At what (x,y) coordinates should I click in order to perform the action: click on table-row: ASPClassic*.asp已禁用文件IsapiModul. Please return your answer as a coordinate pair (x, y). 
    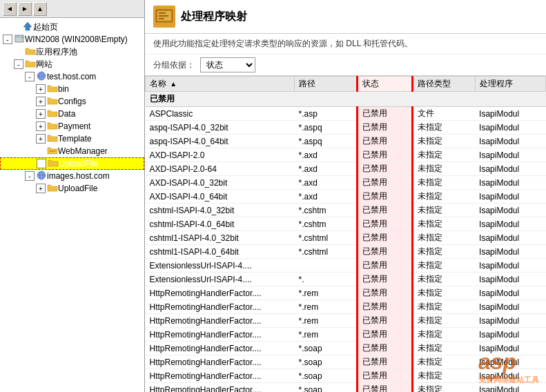
    Looking at the image, I should click on (346, 114).